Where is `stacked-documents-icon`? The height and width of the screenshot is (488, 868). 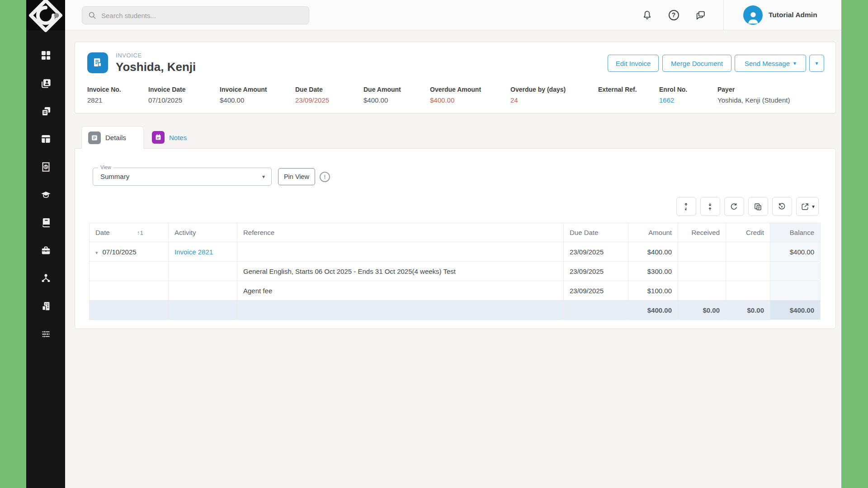
stacked-documents-icon is located at coordinates (46, 111).